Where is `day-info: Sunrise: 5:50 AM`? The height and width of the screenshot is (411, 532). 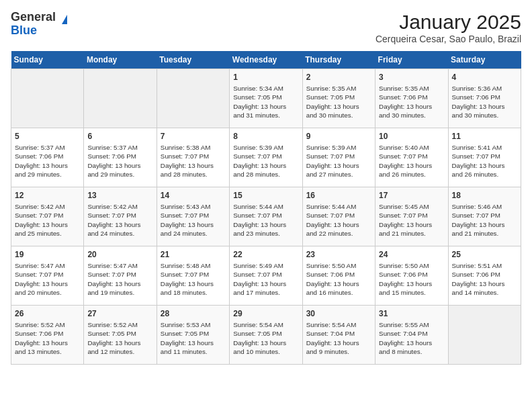
day-info: Sunrise: 5:50 AM is located at coordinates (339, 266).